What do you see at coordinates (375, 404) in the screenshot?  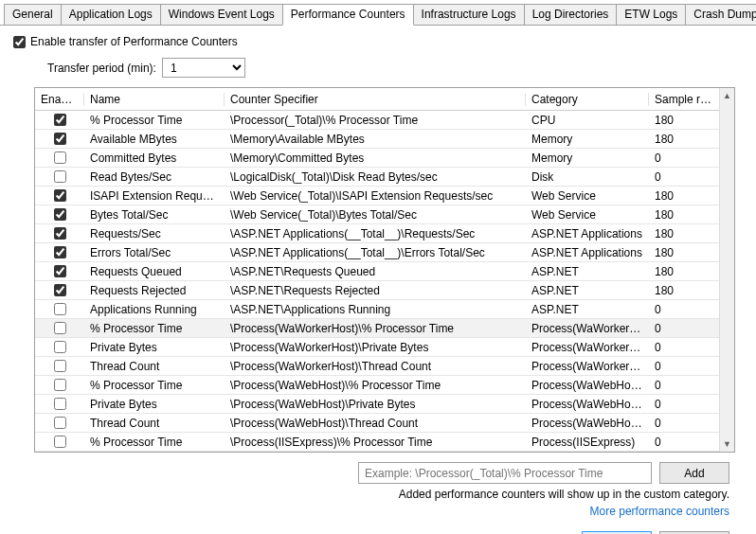 I see `row-specifier: \Process(WaWebHost)\Private Bytes` at bounding box center [375, 404].